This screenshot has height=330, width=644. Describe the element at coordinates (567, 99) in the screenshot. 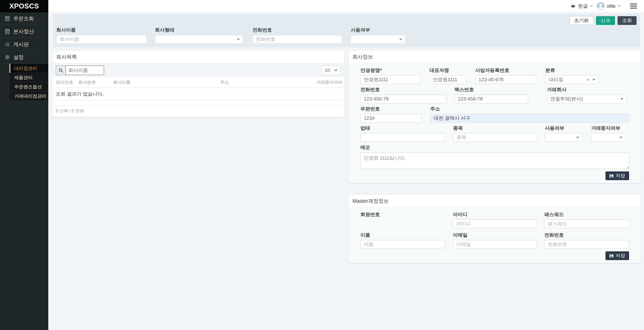

I see `trading-company-value: 엔젤루체(본사)` at that location.